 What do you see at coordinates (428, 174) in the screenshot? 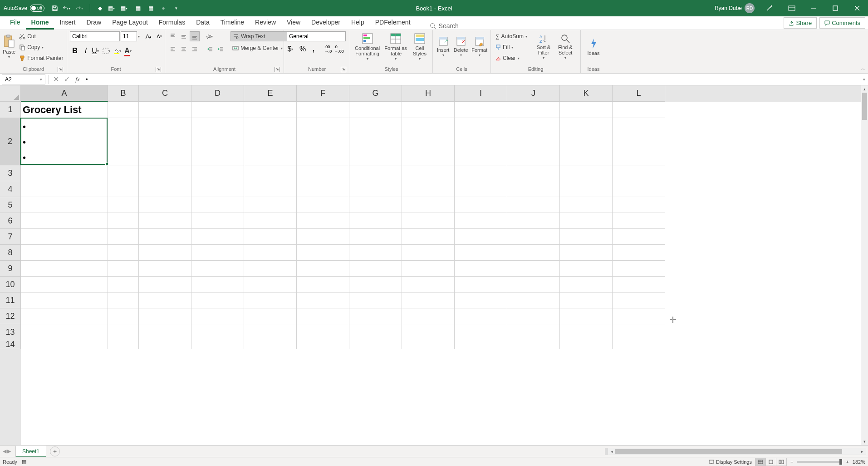
I see `cell-H3` at bounding box center [428, 174].